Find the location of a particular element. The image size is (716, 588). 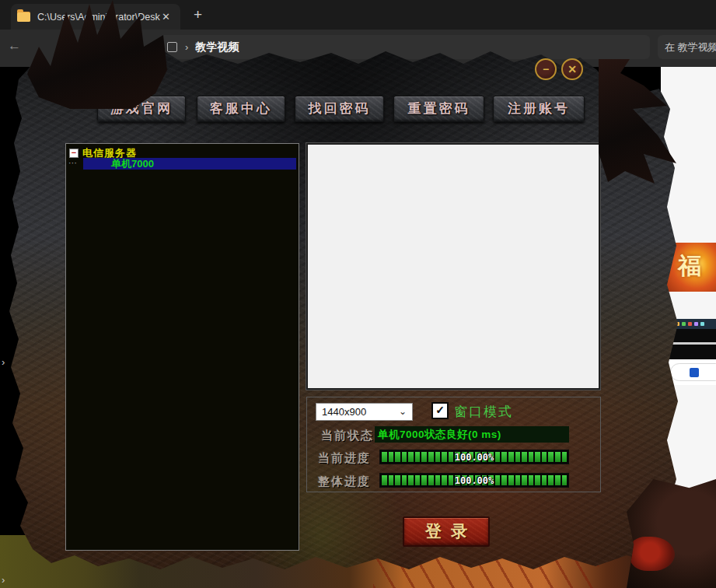

current-progress-bar: 100.00% is located at coordinates (474, 457).